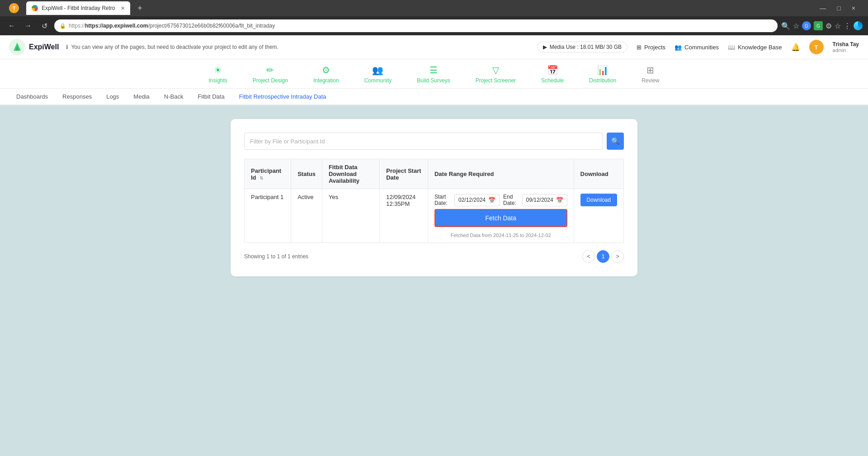  Describe the element at coordinates (268, 174) in the screenshot. I see `col-participant-id: Participant Id ⇅` at that location.